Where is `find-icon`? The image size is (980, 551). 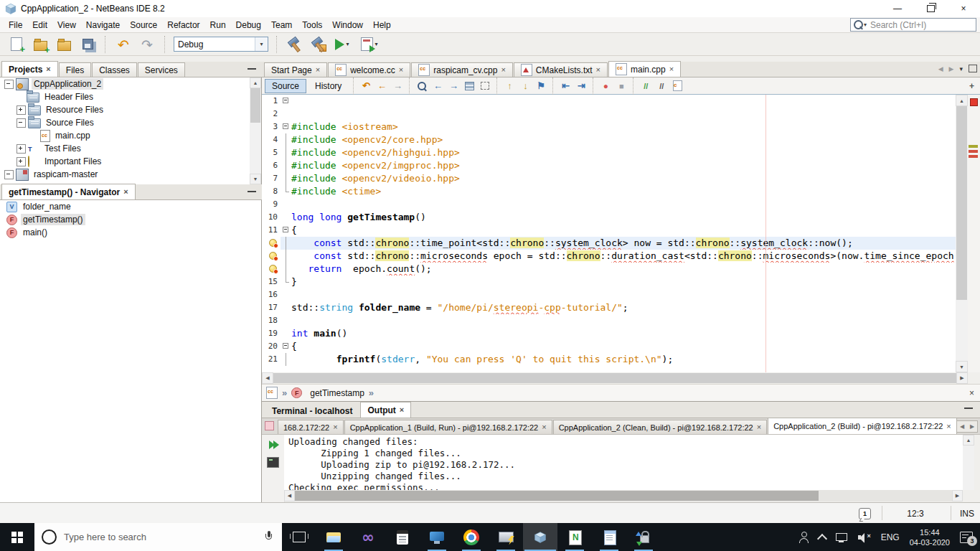
find-icon is located at coordinates (422, 86).